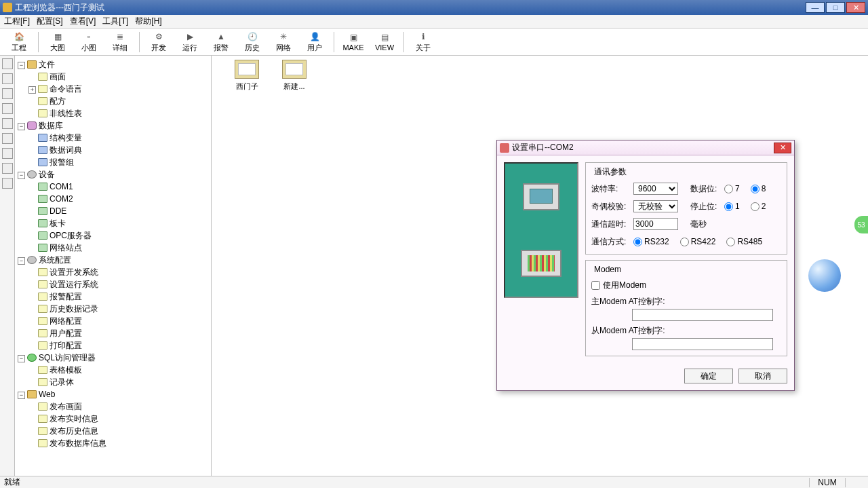  Describe the element at coordinates (51, 126) in the screenshot. I see `tree-node-db: 数据库` at that location.